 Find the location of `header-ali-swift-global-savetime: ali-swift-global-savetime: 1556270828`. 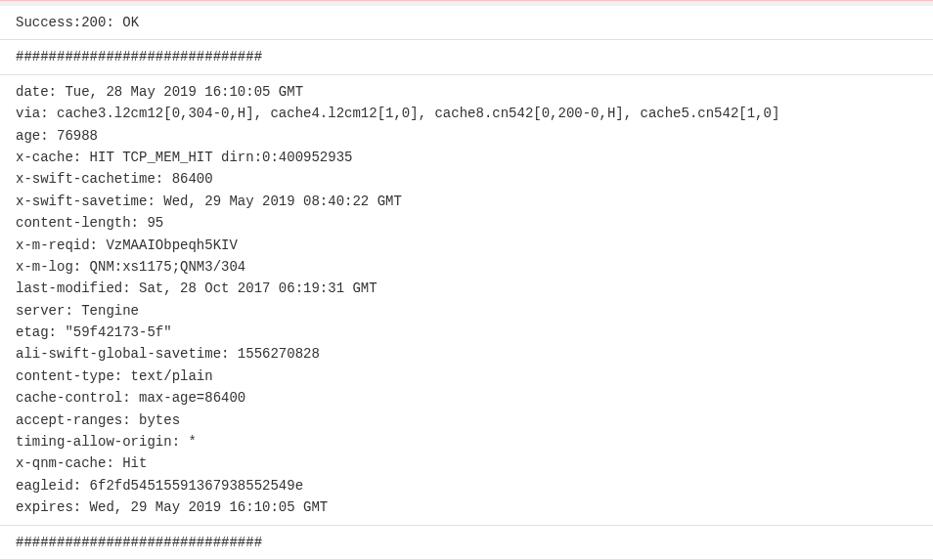

header-ali-swift-global-savetime: ali-swift-global-savetime: 1556270828 is located at coordinates (466, 354).